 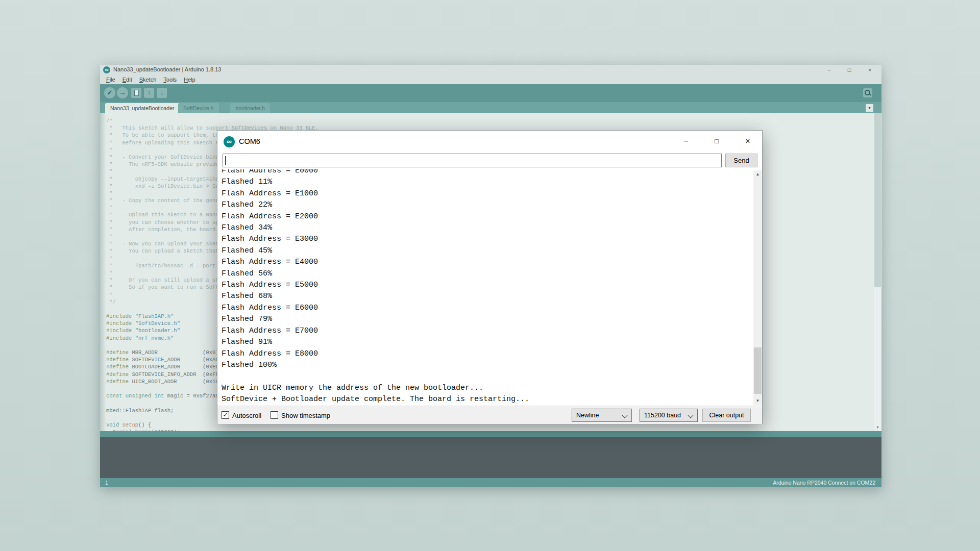 I want to click on editor-scroll-down-icon: ▼, so click(x=878, y=428).